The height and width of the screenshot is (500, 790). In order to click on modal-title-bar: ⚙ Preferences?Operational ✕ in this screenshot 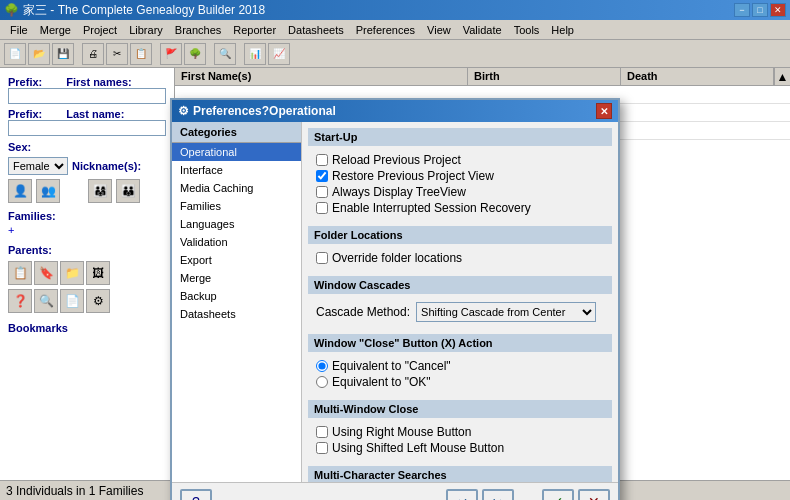, I will do `click(395, 111)`.